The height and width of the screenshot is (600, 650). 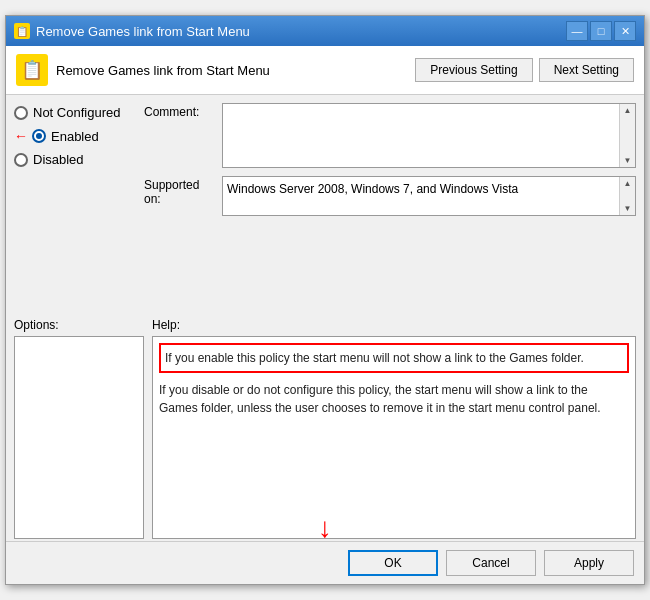 What do you see at coordinates (601, 31) in the screenshot?
I see `title-bar-controls: — □ ✕` at bounding box center [601, 31].